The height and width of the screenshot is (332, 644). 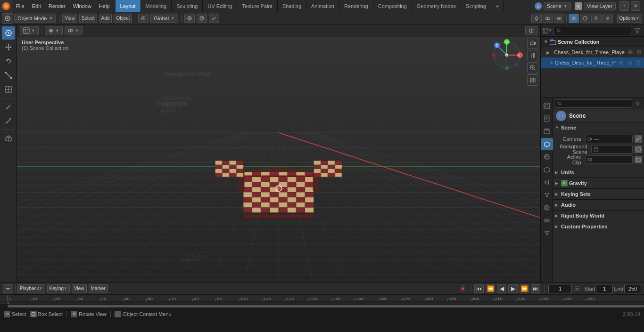 I want to click on camera-prop-value: —, so click(x=609, y=139).